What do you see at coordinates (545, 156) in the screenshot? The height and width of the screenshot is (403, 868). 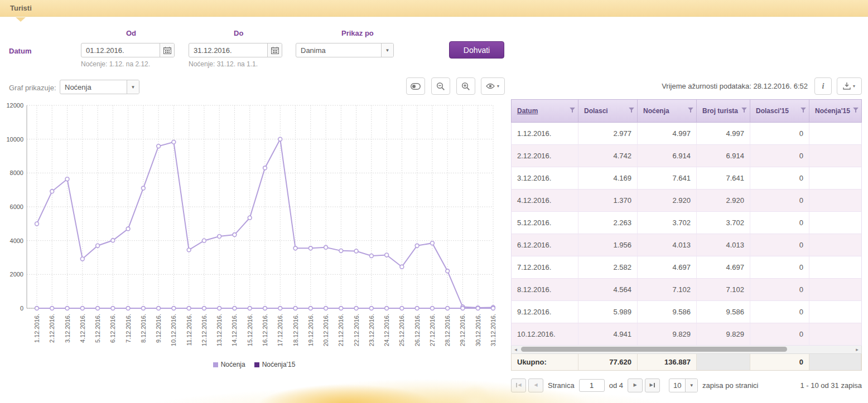 I see `cell-datum: 2.12.2016.` at bounding box center [545, 156].